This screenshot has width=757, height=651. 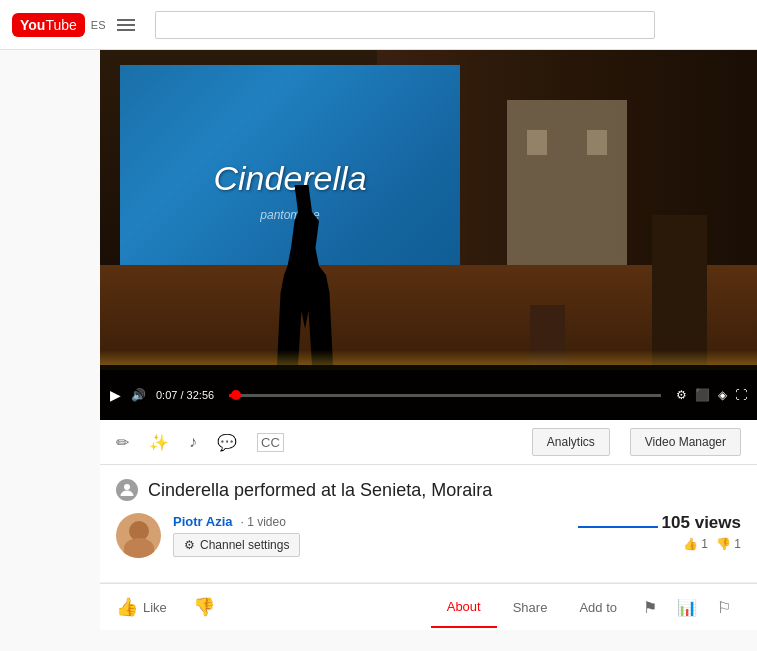 What do you see at coordinates (262, 522) in the screenshot?
I see `video-count: · 1 video` at bounding box center [262, 522].